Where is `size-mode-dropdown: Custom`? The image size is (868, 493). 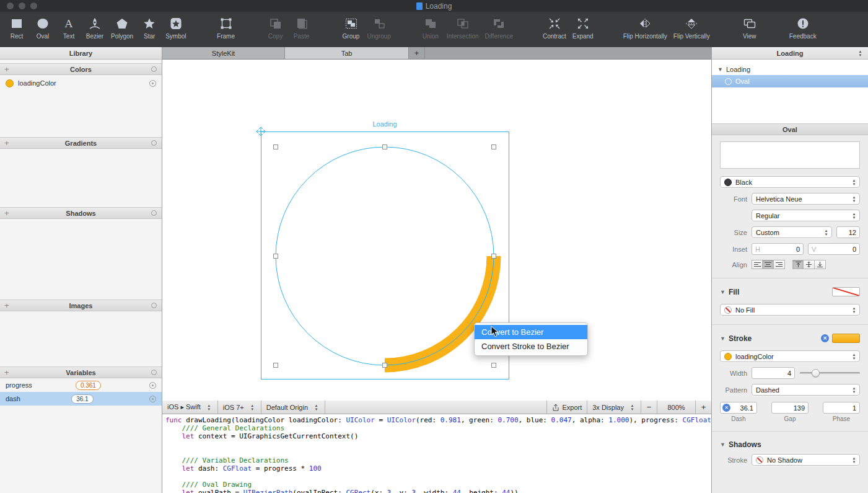
size-mode-dropdown: Custom is located at coordinates (792, 232).